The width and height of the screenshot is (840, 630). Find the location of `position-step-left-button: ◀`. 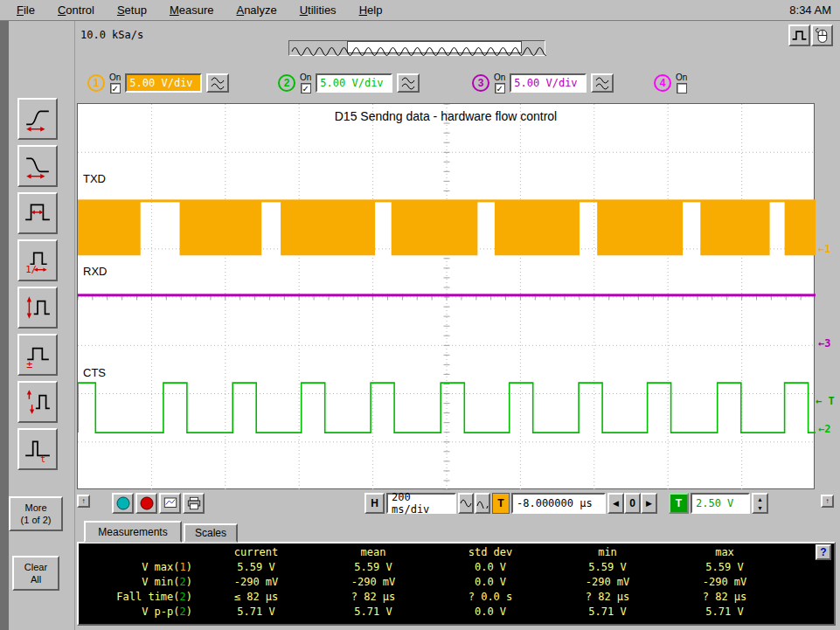

position-step-left-button: ◀ is located at coordinates (615, 503).